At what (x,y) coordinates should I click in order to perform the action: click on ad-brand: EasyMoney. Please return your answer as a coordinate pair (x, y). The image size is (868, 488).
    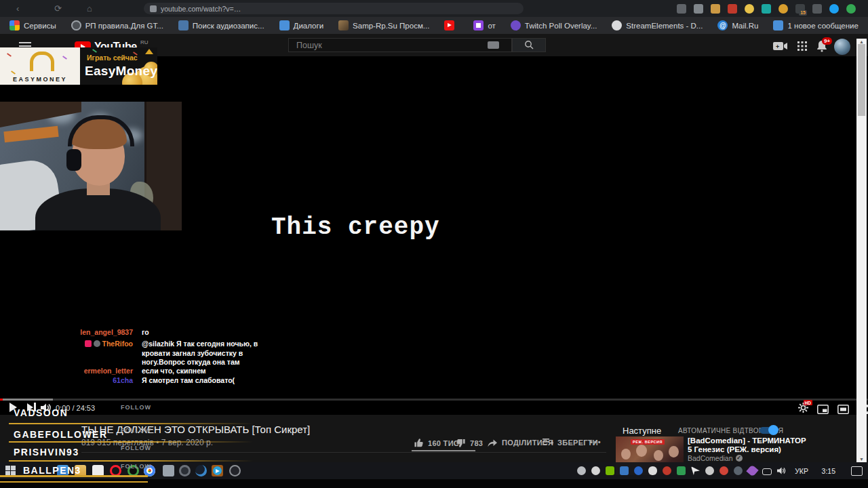
    Looking at the image, I should click on (121, 71).